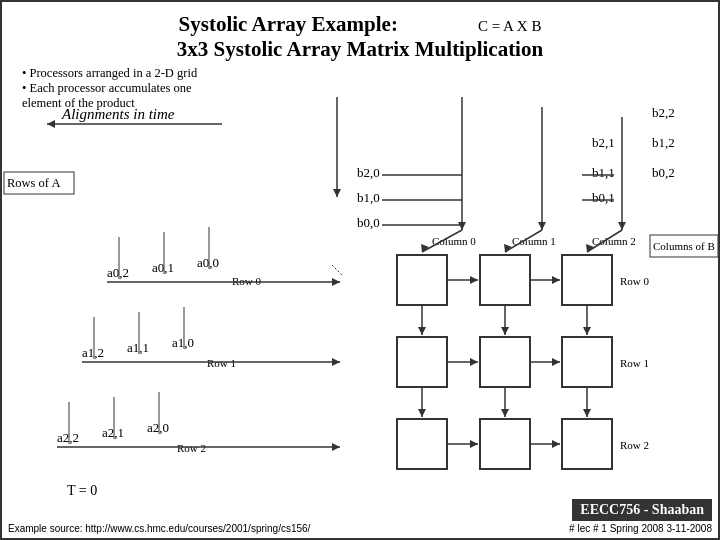 Image resolution: width=720 pixels, height=540 pixels. I want to click on title-eq: C = A X B, so click(510, 26).